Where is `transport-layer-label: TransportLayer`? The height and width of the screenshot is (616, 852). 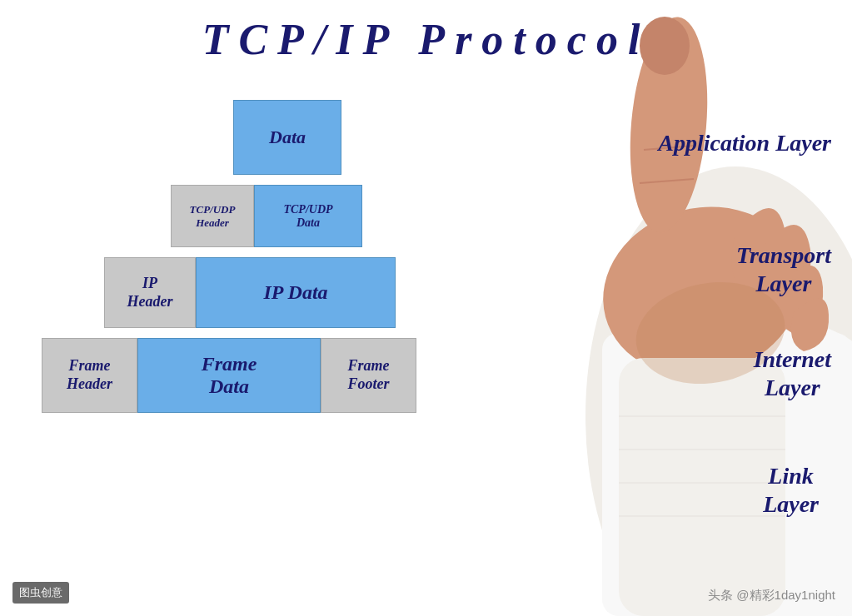
transport-layer-label: TransportLayer is located at coordinates (784, 270).